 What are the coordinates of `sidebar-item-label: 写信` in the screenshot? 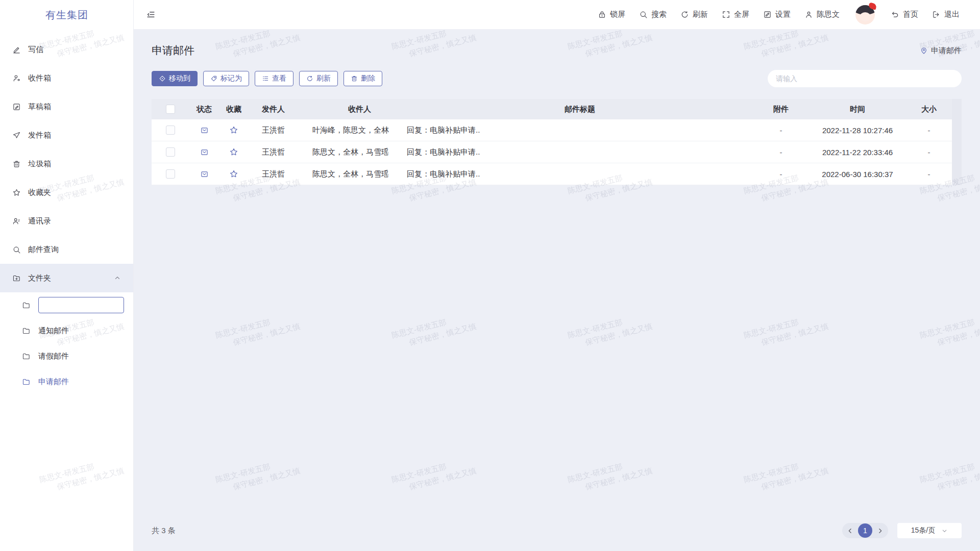 It's located at (36, 50).